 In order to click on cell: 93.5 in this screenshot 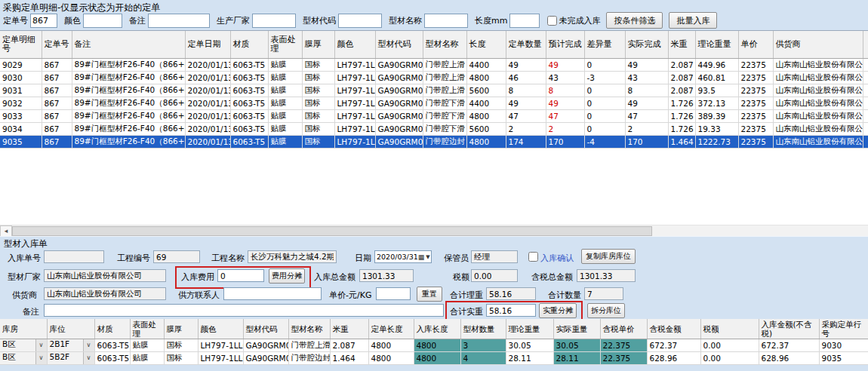, I will do `click(717, 90)`.